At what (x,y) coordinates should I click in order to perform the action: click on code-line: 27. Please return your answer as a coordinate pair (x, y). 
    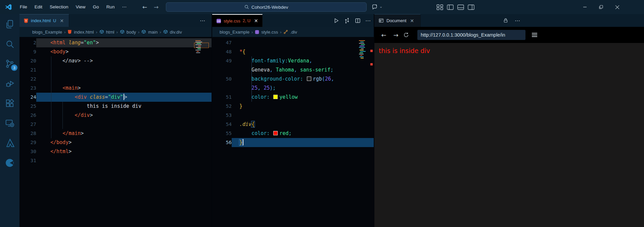
    Looking at the image, I should click on (116, 124).